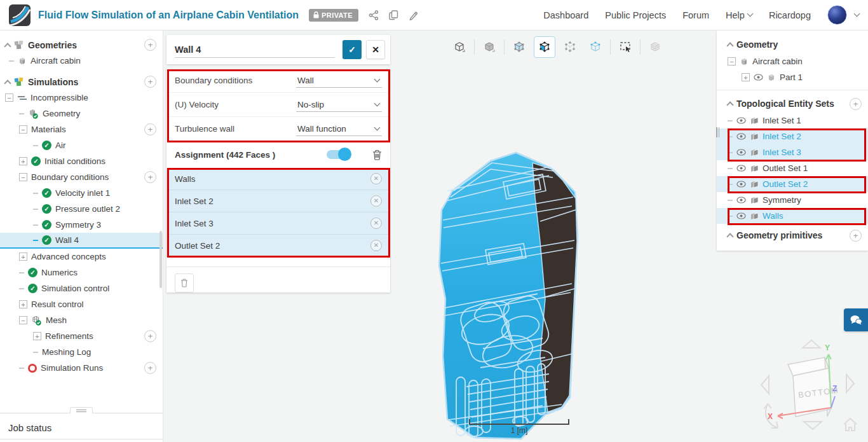 The width and height of the screenshot is (868, 442). Describe the element at coordinates (339, 129) in the screenshot. I see `turbulence-wall-select: Wall function` at that location.